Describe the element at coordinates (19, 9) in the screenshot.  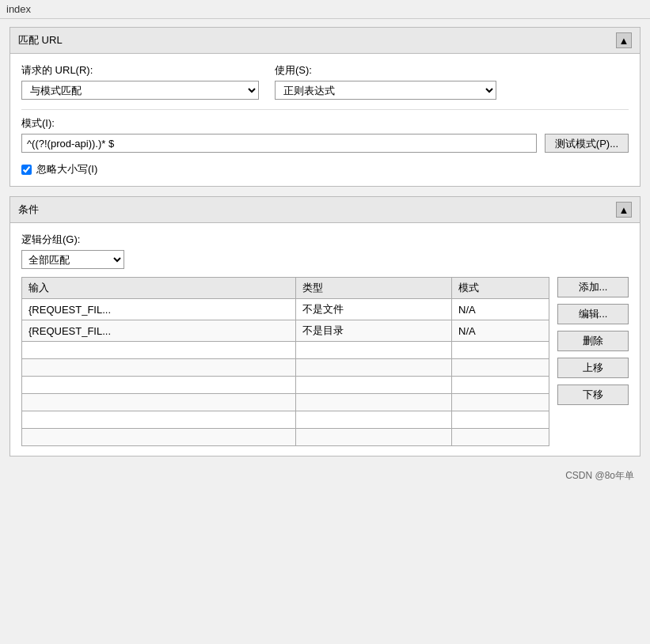
I see `page-title: index` at that location.